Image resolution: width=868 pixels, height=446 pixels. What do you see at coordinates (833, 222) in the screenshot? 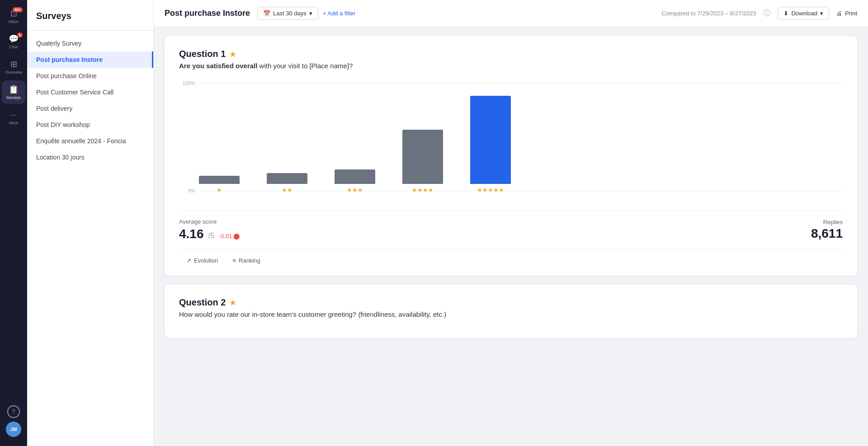
I see `replies-label: Replies` at bounding box center [833, 222].